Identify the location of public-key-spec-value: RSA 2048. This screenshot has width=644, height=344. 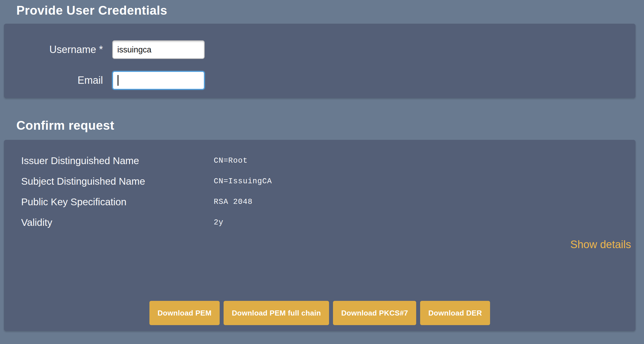
(233, 202).